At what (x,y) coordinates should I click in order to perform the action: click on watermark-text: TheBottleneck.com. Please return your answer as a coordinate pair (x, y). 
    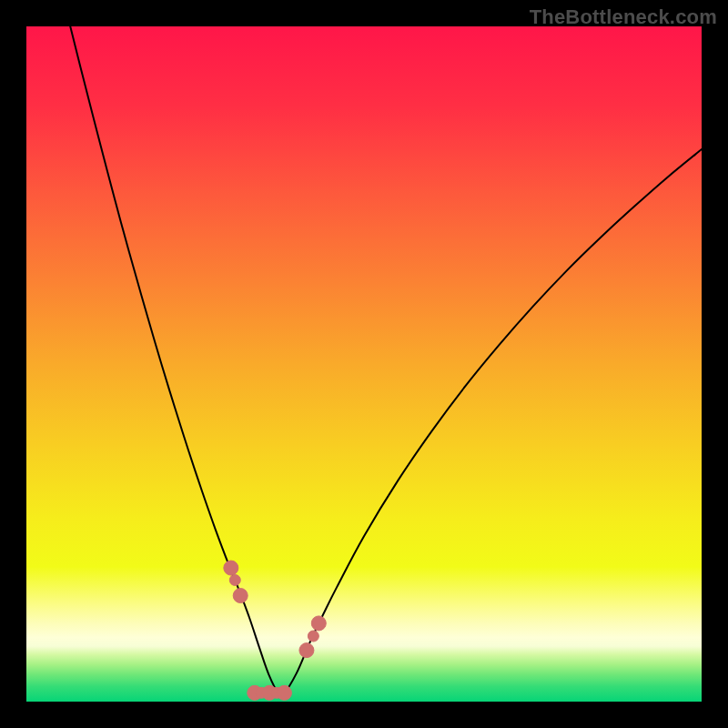
    Looking at the image, I should click on (623, 17).